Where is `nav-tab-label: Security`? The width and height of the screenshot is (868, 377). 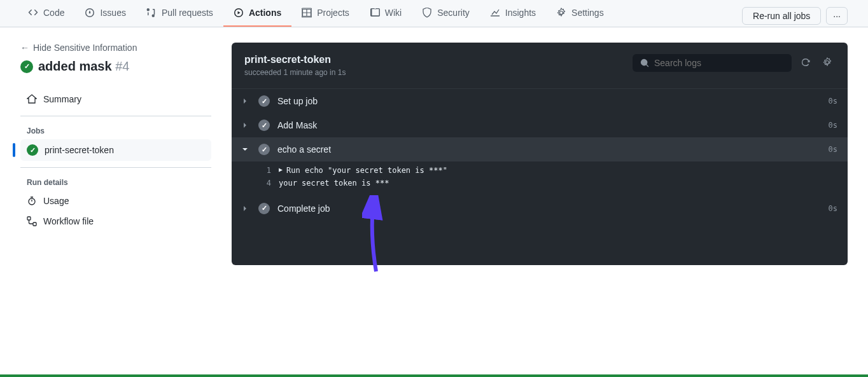
nav-tab-label: Security is located at coordinates (453, 13).